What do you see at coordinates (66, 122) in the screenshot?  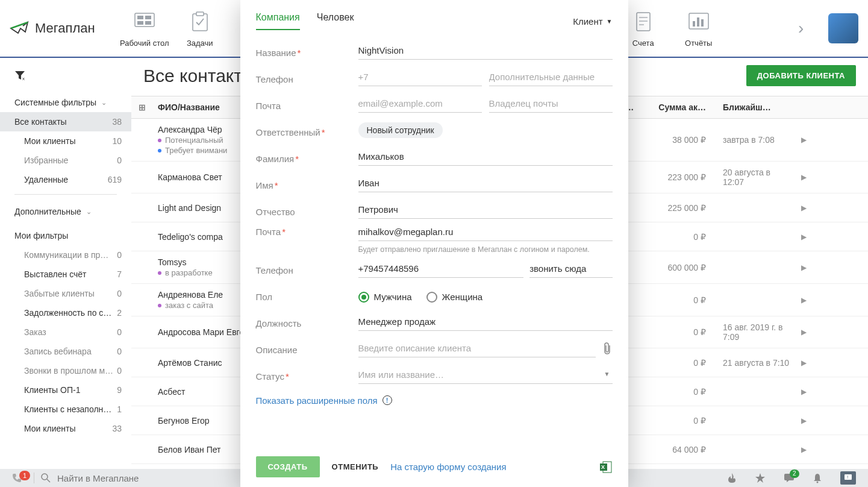 I see `sidebar-item: Все контакты38` at bounding box center [66, 122].